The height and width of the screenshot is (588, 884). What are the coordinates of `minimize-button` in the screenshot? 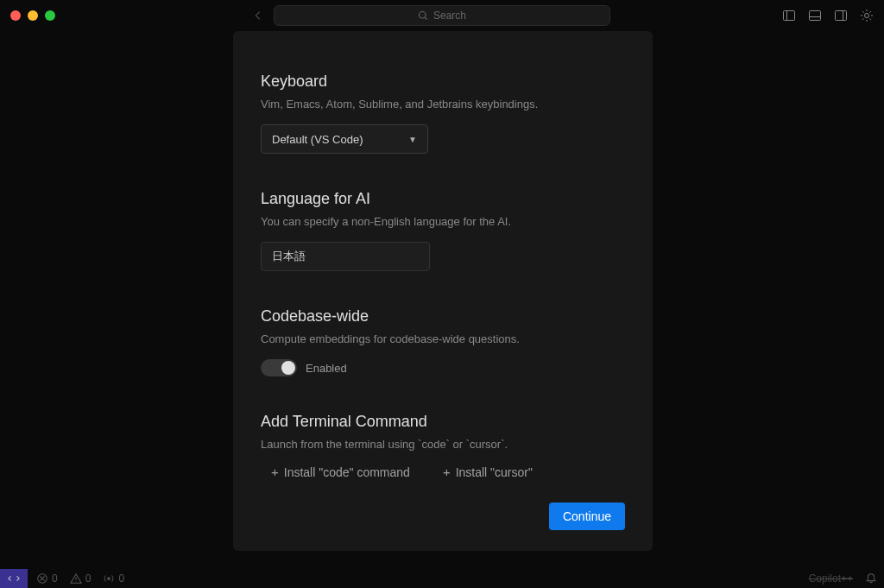 It's located at (33, 16).